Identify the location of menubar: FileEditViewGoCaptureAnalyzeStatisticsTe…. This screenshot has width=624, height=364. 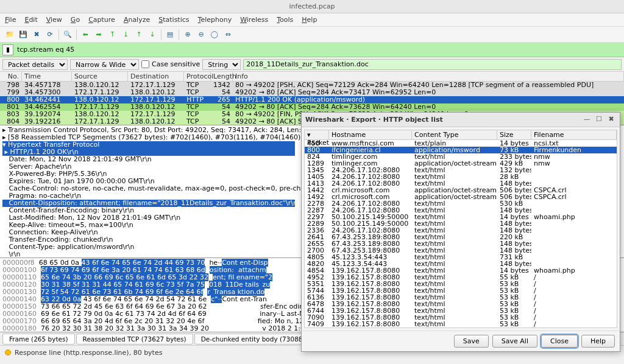
(312, 20).